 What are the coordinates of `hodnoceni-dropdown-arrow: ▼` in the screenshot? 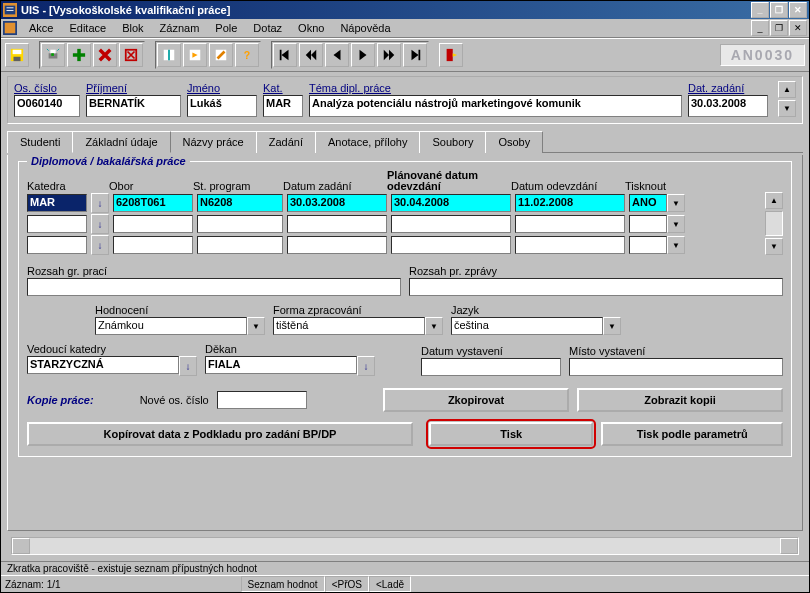 It's located at (256, 326).